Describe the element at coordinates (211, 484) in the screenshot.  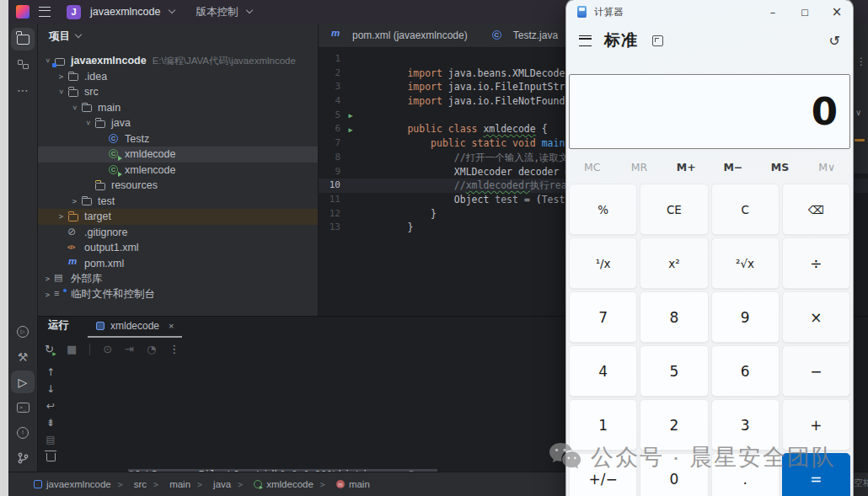
I see `breadcrumb-item: java` at that location.